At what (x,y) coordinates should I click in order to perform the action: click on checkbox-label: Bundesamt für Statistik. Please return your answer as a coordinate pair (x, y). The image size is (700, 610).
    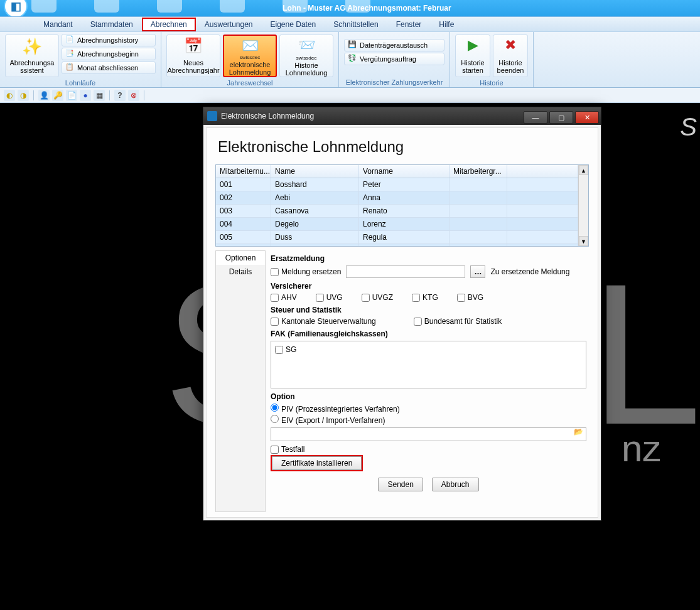
    Looking at the image, I should click on (463, 321).